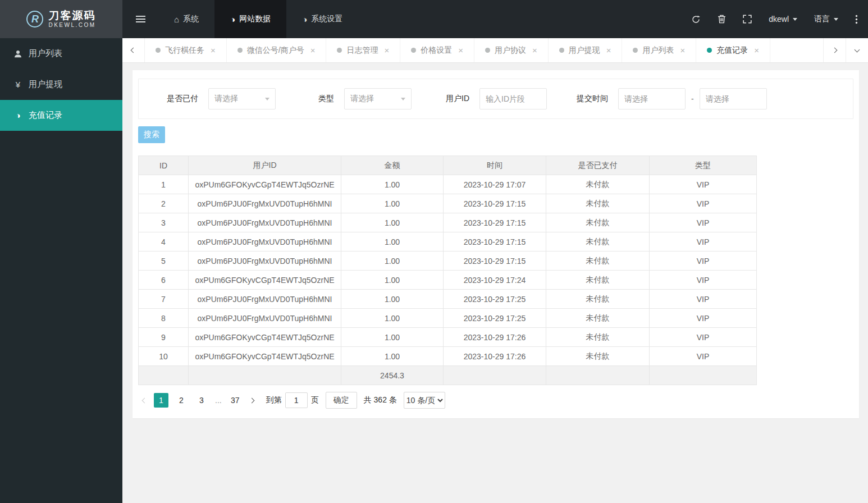 Image resolution: width=868 pixels, height=503 pixels. I want to click on tabs-scroll-right-button, so click(834, 51).